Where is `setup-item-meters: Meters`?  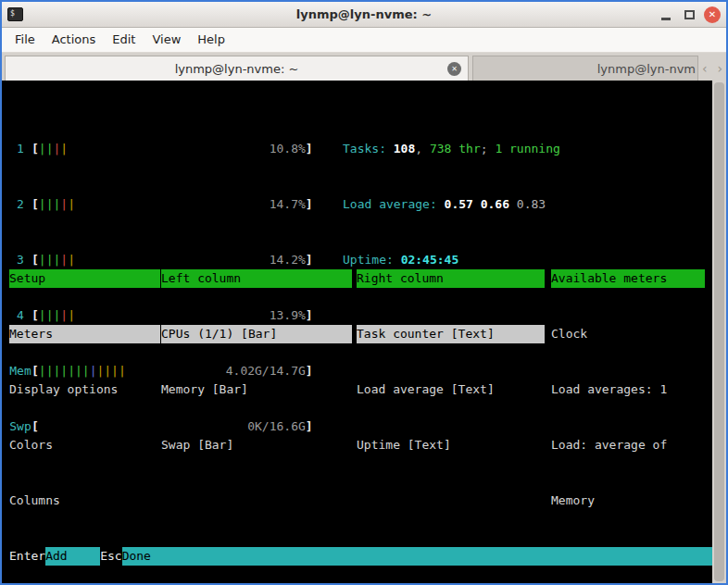 setup-item-meters: Meters is located at coordinates (85, 334).